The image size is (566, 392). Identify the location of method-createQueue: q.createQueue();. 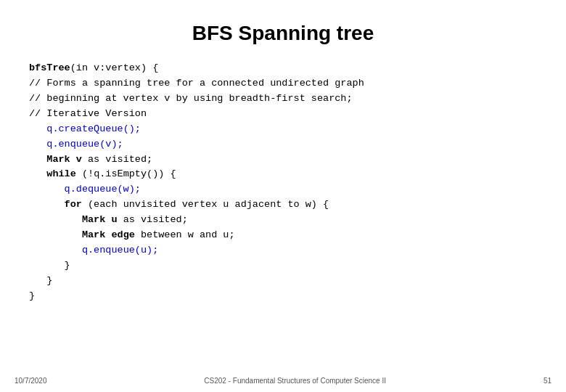
(94, 129).